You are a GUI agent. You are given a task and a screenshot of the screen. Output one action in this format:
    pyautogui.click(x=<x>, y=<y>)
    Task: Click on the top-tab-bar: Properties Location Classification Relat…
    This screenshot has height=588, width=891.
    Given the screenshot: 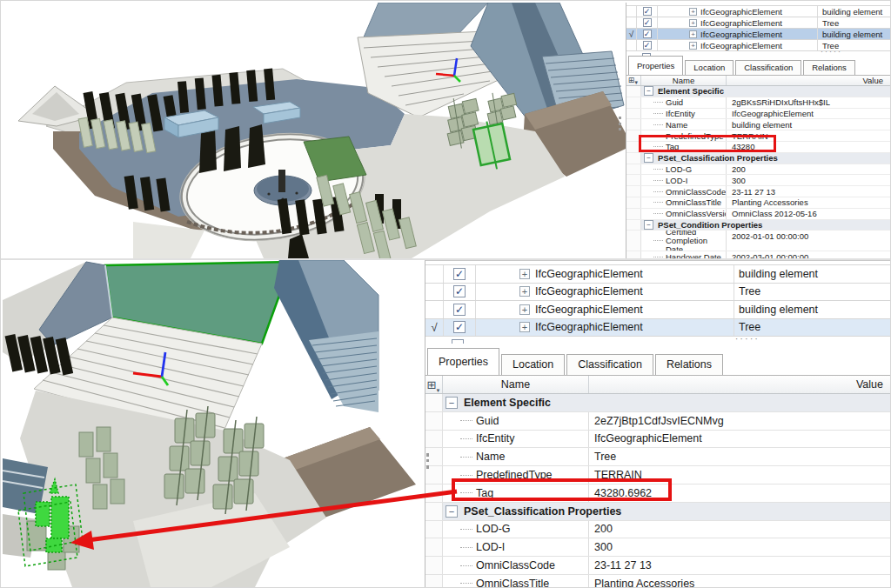 What is the action you would take?
    pyautogui.click(x=759, y=65)
    